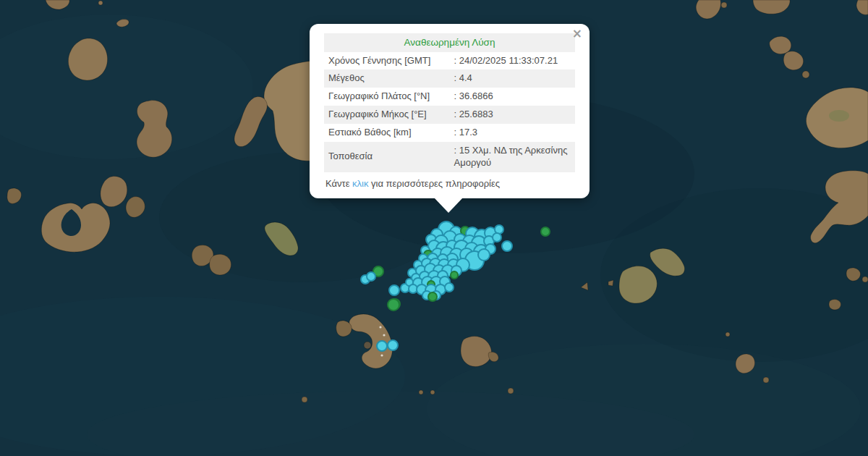  I want to click on row-label: Γεωγραφικό Μήκος [°E], so click(387, 114).